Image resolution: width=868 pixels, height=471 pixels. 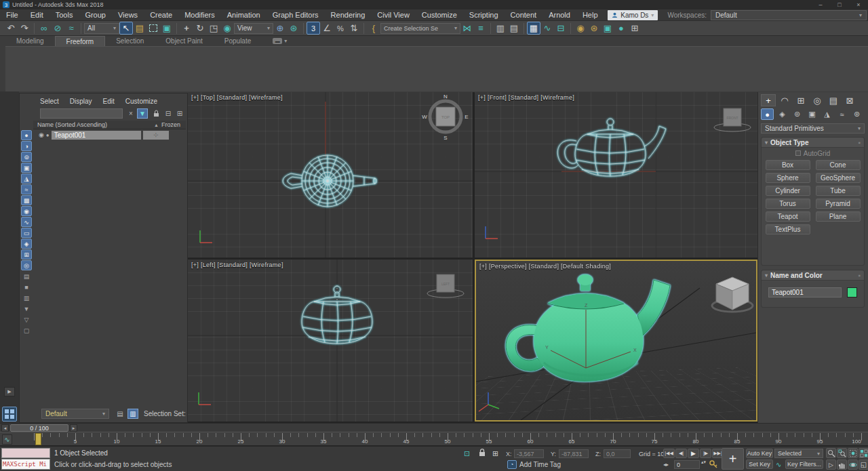 I want to click on frame-step-arrows: ◂▸, so click(x=666, y=465).